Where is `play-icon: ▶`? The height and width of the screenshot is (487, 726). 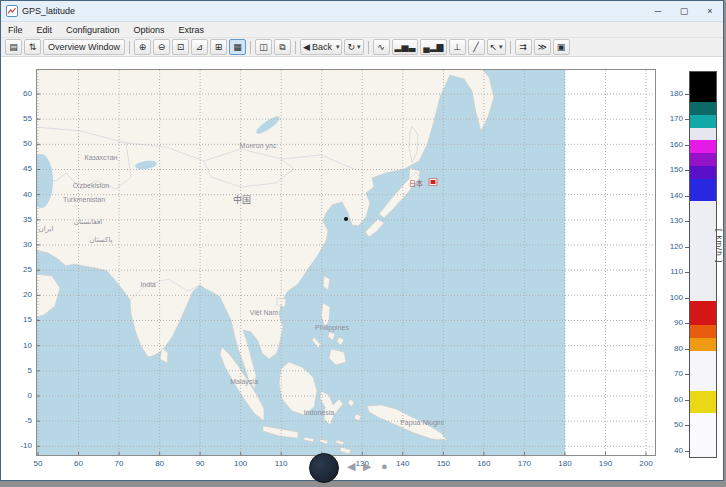 play-icon: ▶ is located at coordinates (367, 466).